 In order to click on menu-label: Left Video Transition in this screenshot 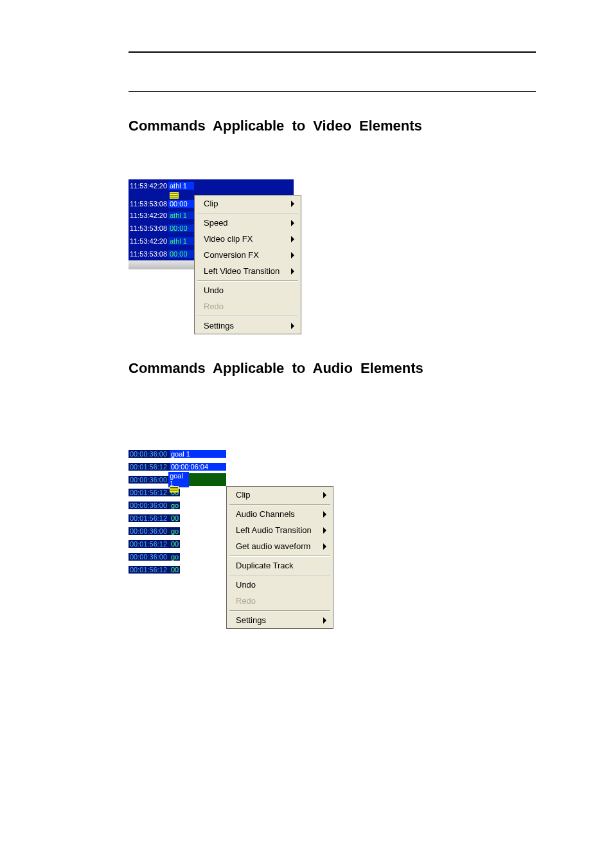, I will do `click(242, 271)`.